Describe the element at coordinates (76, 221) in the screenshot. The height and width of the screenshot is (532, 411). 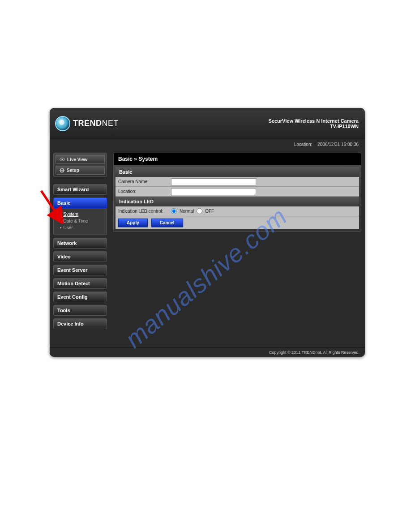
I see `subnav-date-time-label: Date & Time` at that location.